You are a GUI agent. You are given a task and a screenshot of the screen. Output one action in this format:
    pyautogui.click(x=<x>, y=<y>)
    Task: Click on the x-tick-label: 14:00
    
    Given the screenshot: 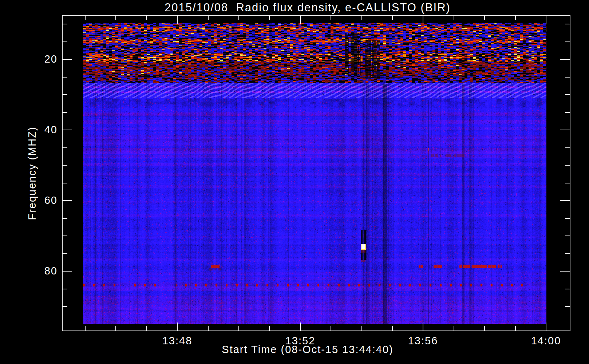 What is the action you would take?
    pyautogui.click(x=546, y=341)
    